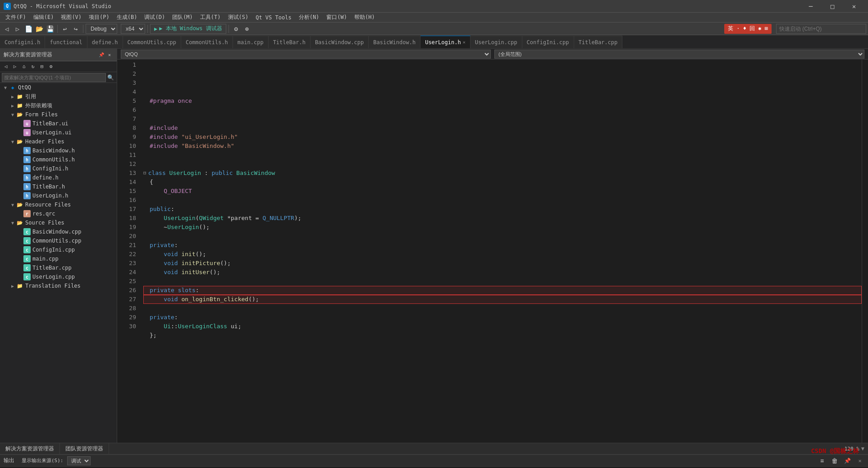 The width and height of the screenshot is (868, 468). What do you see at coordinates (503, 209) in the screenshot?
I see `code-line: public:` at bounding box center [503, 209].